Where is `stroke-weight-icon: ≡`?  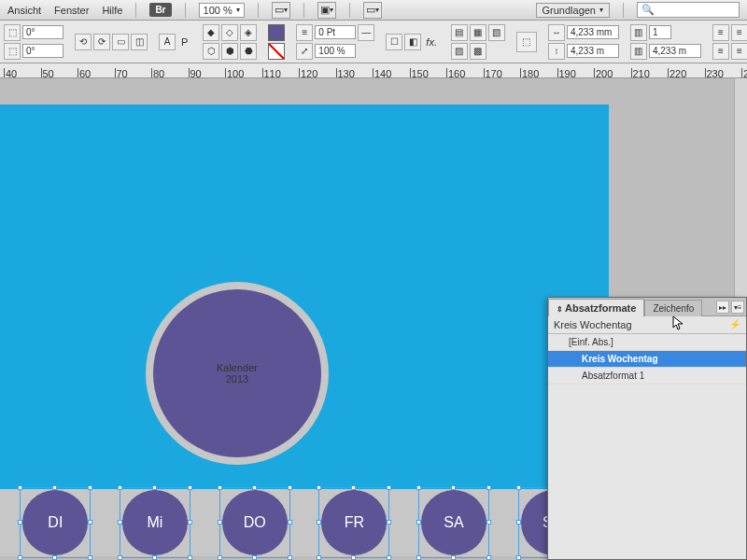 stroke-weight-icon: ≡ is located at coordinates (304, 33).